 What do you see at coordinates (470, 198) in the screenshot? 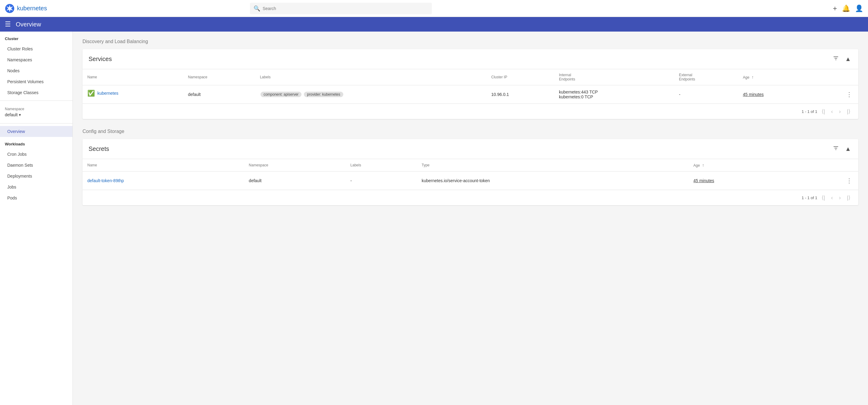
I see `secrets-pagination: 1 - 1 of 1 ⟨| ‹ › |⟩` at bounding box center [470, 198].